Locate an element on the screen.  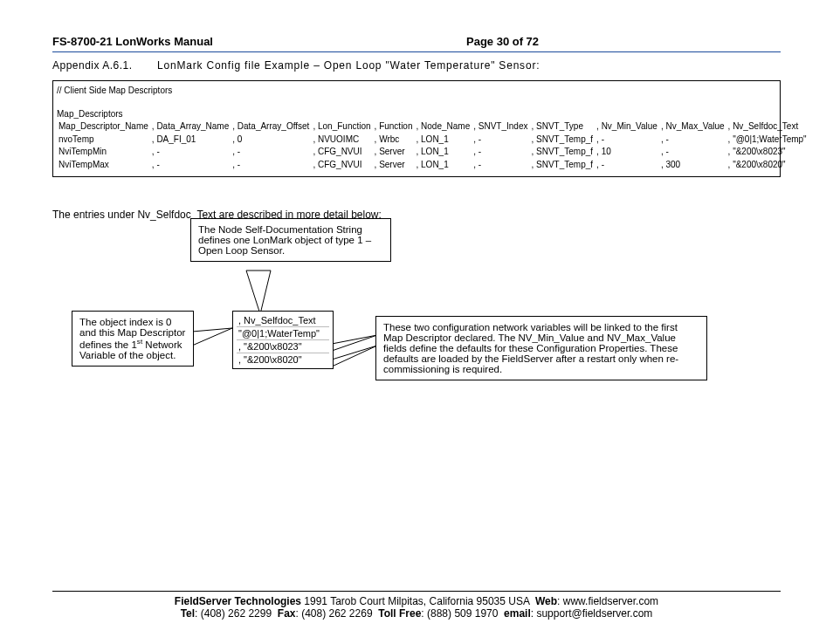
page-header: FS-8700-21 LonWorks Manual Page 30 of 72 is located at coordinates (416, 42).